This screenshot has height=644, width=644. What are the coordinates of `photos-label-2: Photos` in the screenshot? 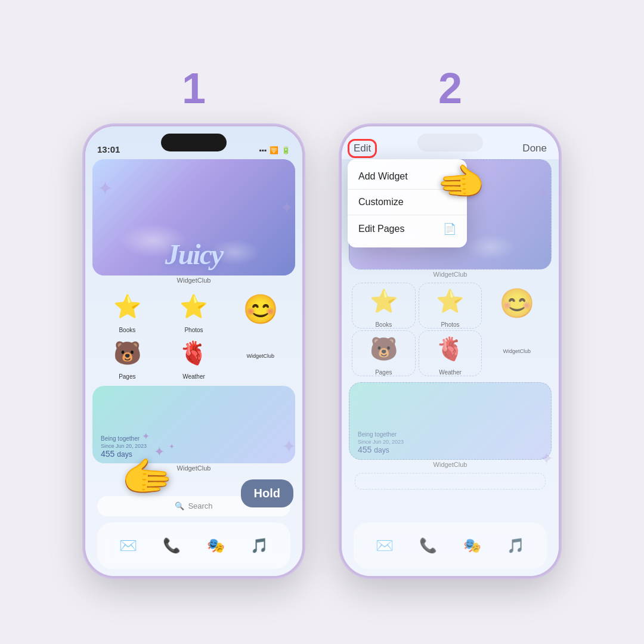 It's located at (450, 324).